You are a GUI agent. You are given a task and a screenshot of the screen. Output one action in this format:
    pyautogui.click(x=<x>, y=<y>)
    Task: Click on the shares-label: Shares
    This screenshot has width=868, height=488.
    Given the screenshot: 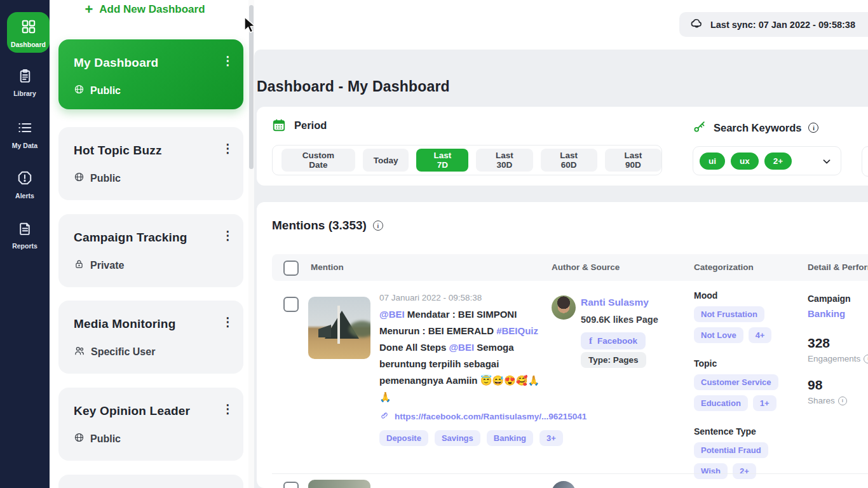 What is the action you would take?
    pyautogui.click(x=821, y=400)
    